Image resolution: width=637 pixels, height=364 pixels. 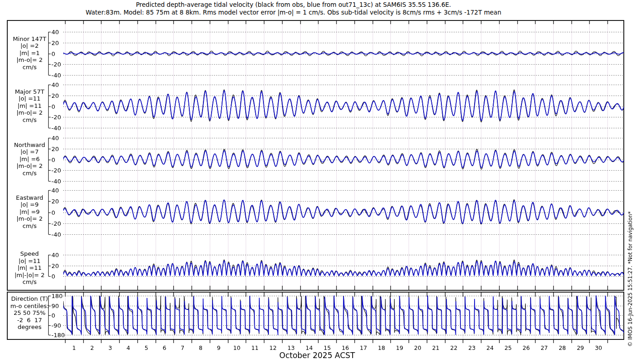 What do you see at coordinates (56, 43) in the screenshot?
I see `ytick-label-minor: 20` at bounding box center [56, 43].